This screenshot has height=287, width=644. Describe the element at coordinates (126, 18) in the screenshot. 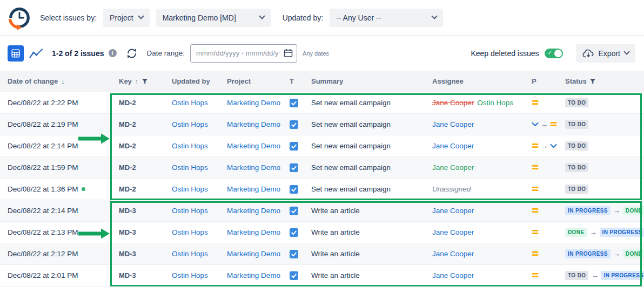

I see `select-by-dropdown: Project` at that location.